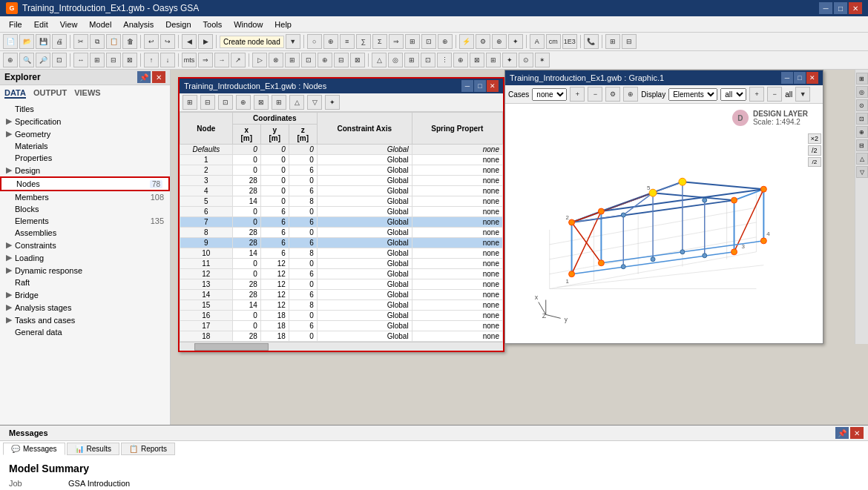  What do you see at coordinates (297, 102) in the screenshot?
I see `nodes-tb-7: △` at bounding box center [297, 102].